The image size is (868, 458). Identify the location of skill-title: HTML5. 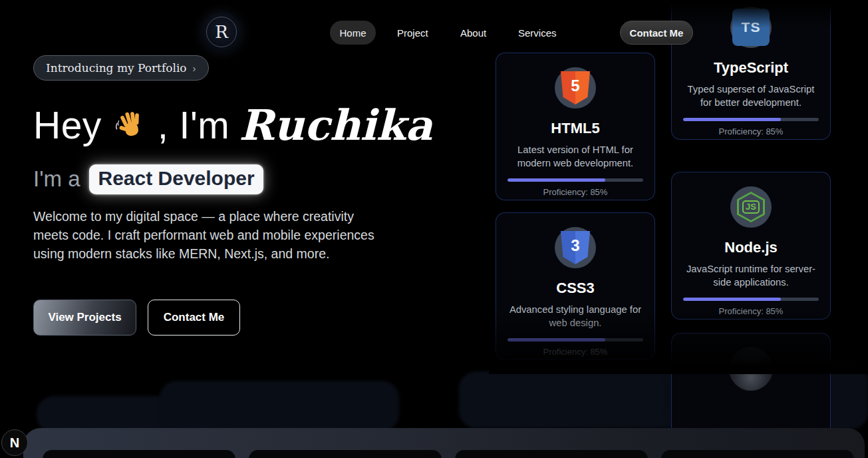
(575, 128).